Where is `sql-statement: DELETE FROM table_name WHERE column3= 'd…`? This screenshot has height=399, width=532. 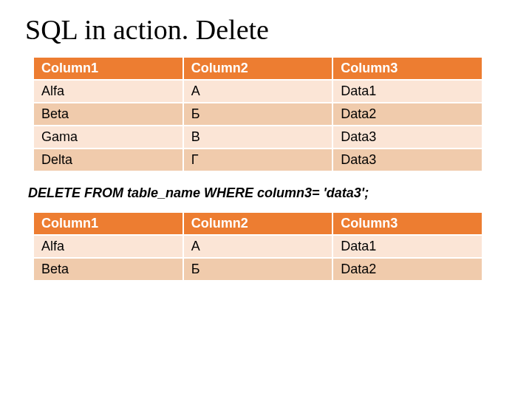
sql-statement: DELETE FROM table_name WHERE column3= 'd… is located at coordinates (267, 194).